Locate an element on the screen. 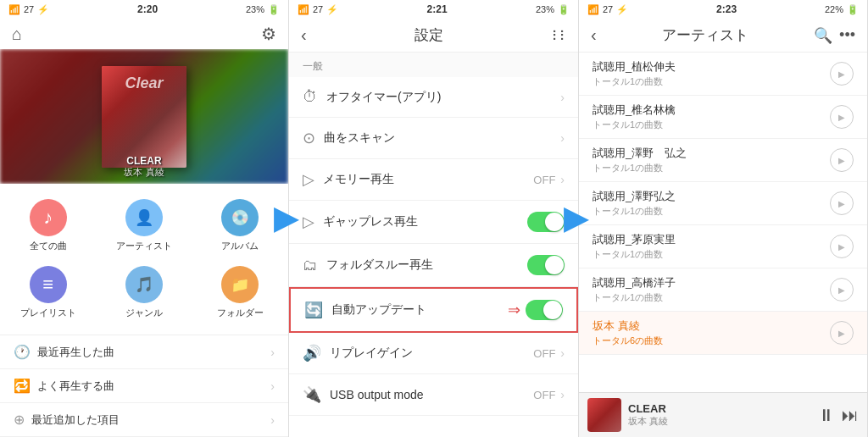 This screenshot has height=437, width=868. setting-scan-music: ⊙ 曲をスキャン › is located at coordinates (434, 139).